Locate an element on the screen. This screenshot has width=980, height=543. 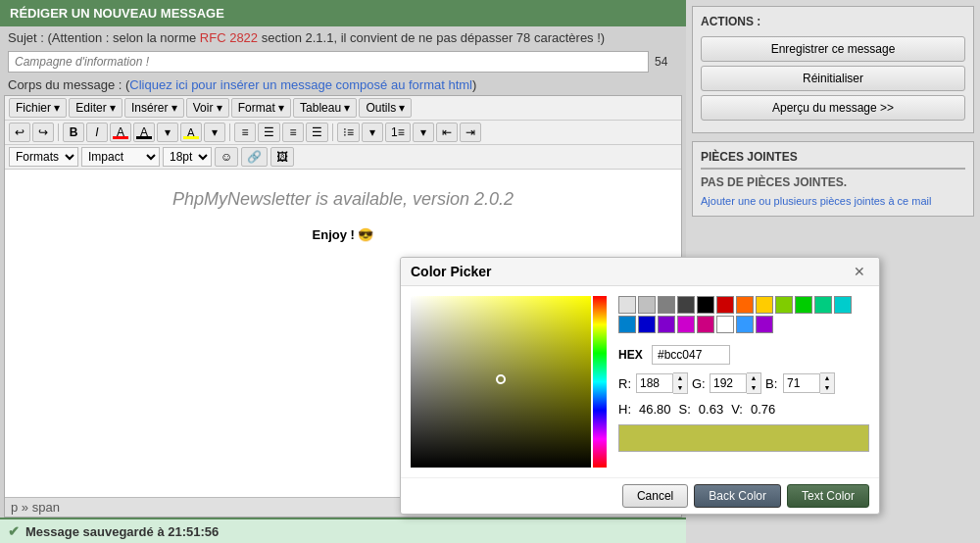
hue-slider is located at coordinates (600, 382).